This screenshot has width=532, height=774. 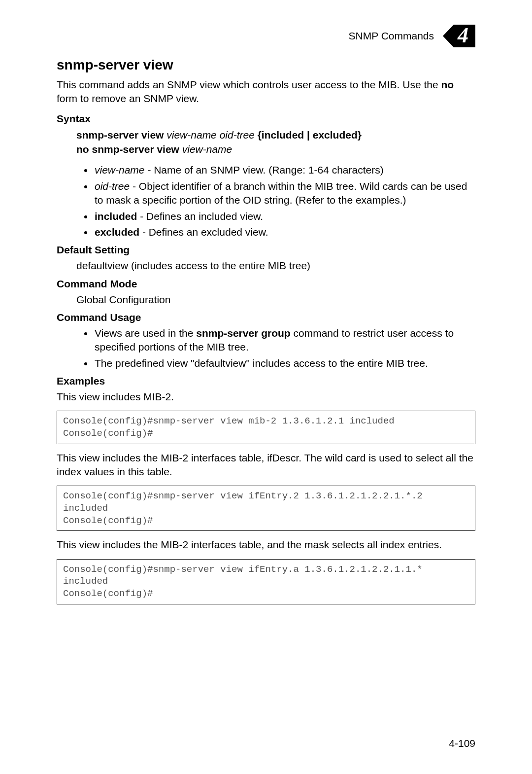 I want to click on command-mode-text: Global Configuration, so click(x=276, y=300).